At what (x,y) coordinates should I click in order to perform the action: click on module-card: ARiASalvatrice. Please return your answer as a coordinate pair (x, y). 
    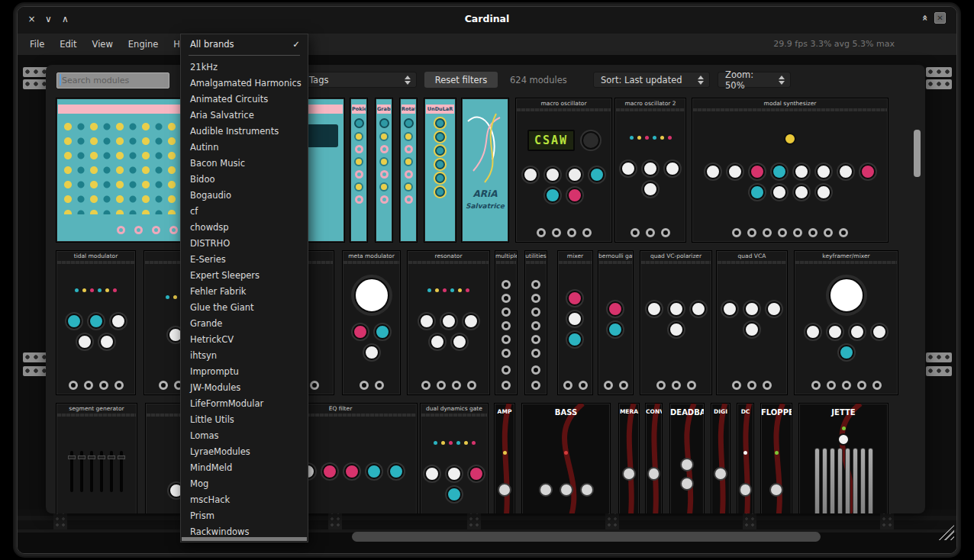
    Looking at the image, I should click on (485, 170).